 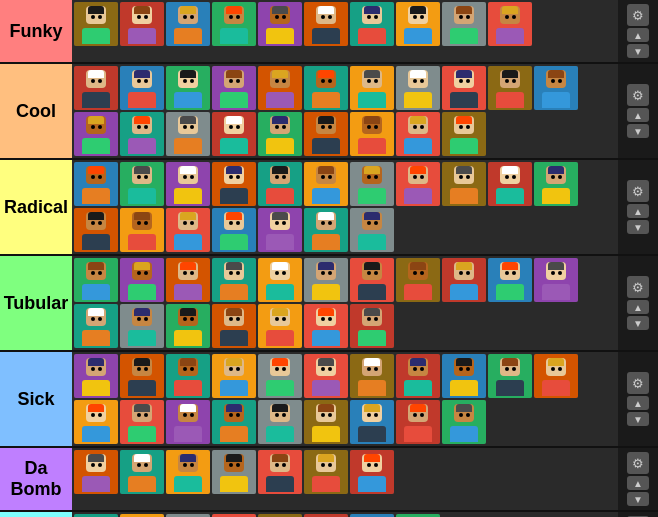 What do you see at coordinates (638, 383) in the screenshot?
I see `gear-button-sick: ⚙` at bounding box center [638, 383].